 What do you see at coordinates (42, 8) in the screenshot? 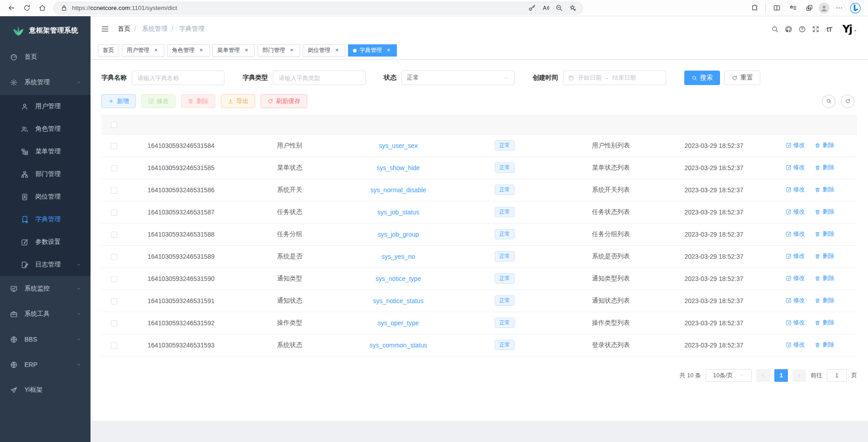
I see `home-button` at bounding box center [42, 8].